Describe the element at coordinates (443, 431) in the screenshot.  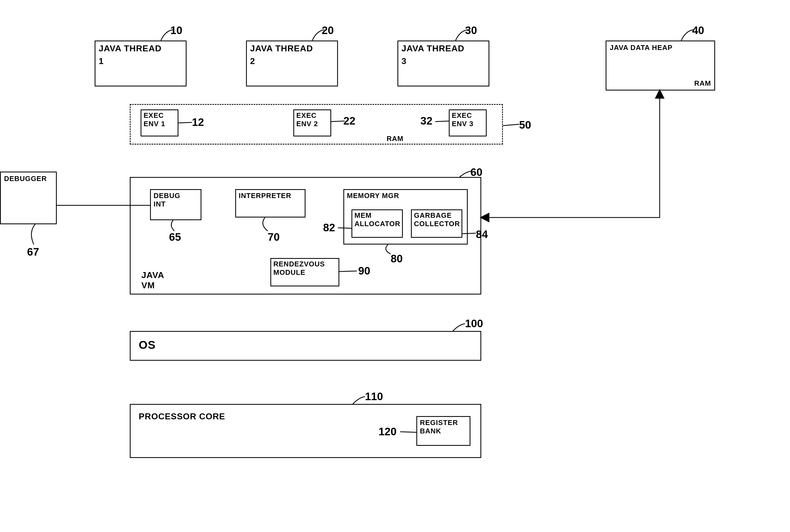
I see `register-bank-l2: BANK` at that location.